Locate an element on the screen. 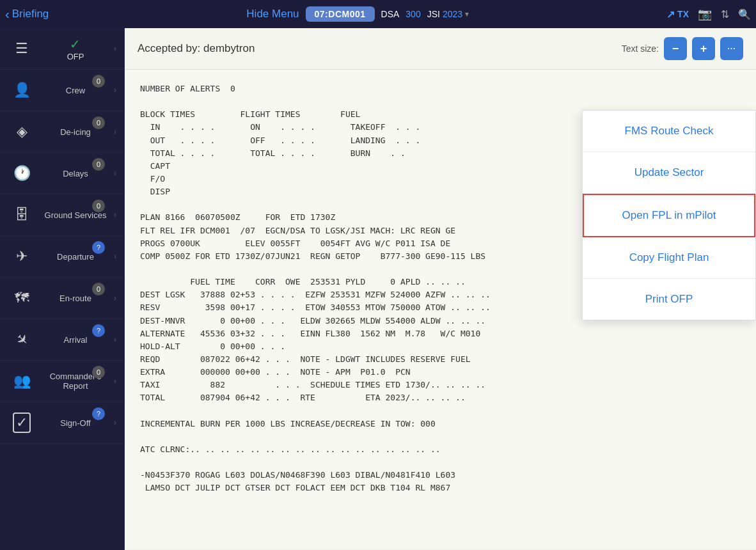 The width and height of the screenshot is (756, 550). crew-icon: 👤 is located at coordinates (22, 90).